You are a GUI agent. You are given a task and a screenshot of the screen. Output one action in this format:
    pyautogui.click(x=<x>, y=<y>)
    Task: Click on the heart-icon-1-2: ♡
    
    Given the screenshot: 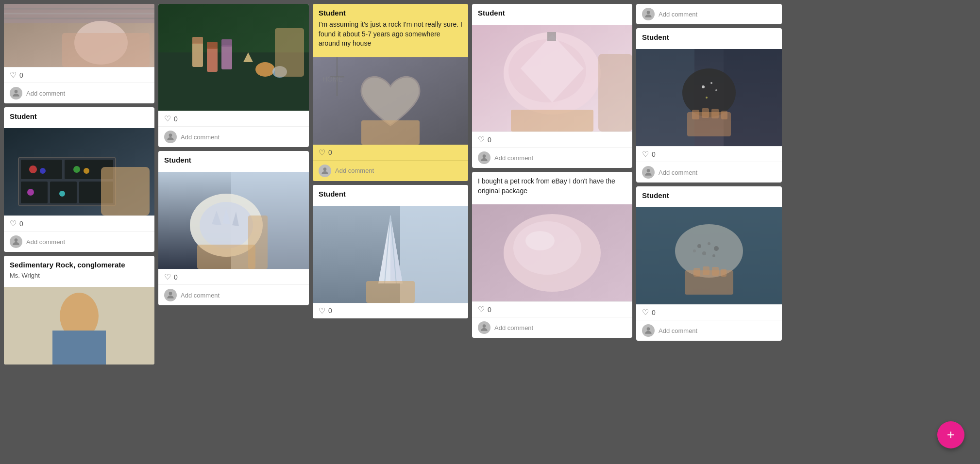 What is the action you would take?
    pyautogui.click(x=13, y=223)
    